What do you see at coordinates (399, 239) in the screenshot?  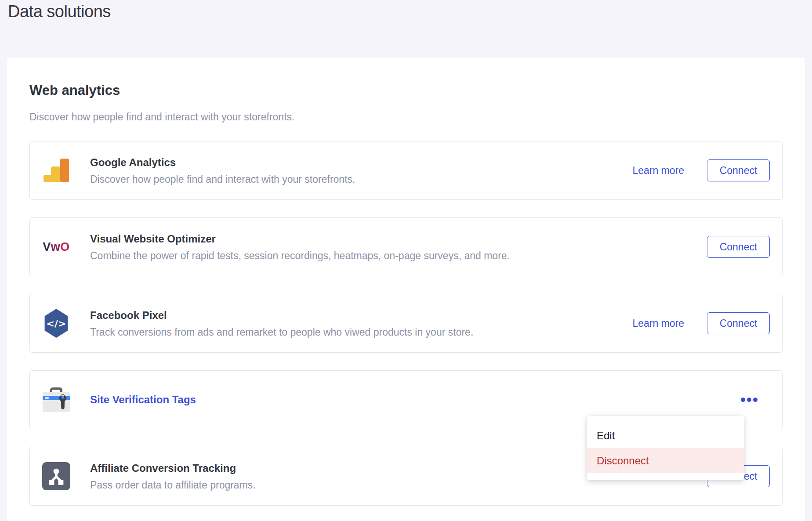 I see `integration-title: Visual Website Optimizer` at bounding box center [399, 239].